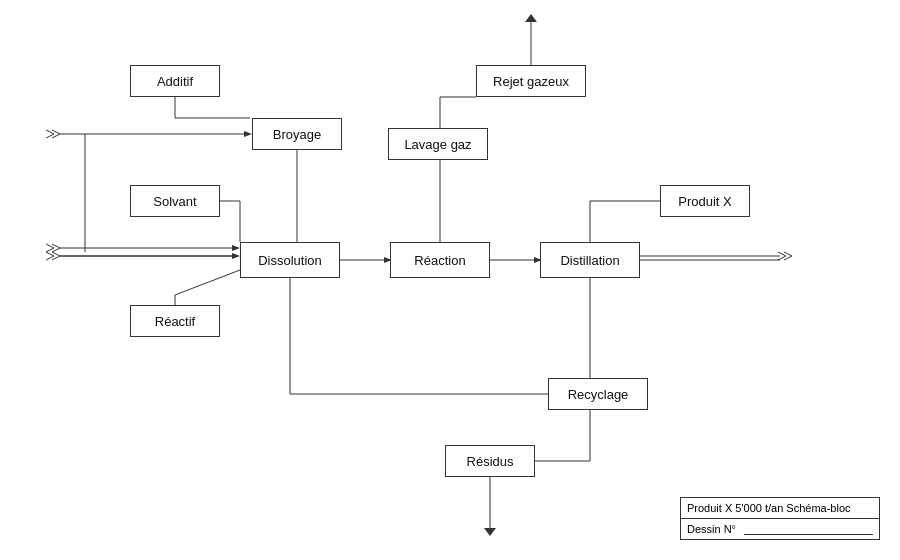 Image resolution: width=900 pixels, height=560 pixels. What do you see at coordinates (290, 260) in the screenshot?
I see `block-dissolution: Dissolution` at bounding box center [290, 260].